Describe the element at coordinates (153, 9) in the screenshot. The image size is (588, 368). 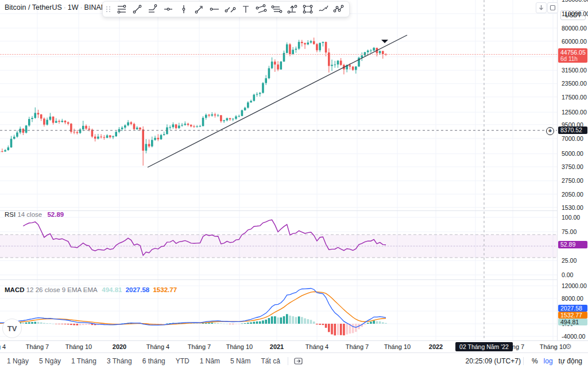
I see `fib-channel-tool` at that location.